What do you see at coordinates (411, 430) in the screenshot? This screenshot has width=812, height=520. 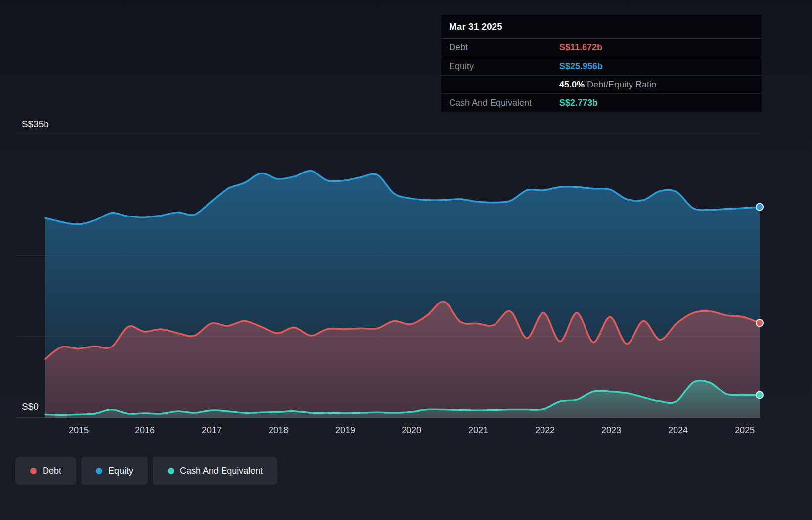 I see `x-tick-2020: 2020` at bounding box center [411, 430].